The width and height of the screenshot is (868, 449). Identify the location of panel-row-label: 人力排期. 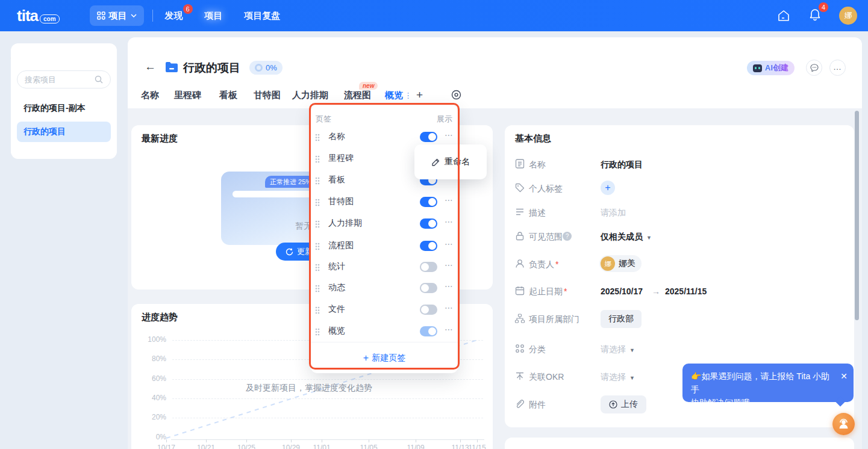
(345, 223).